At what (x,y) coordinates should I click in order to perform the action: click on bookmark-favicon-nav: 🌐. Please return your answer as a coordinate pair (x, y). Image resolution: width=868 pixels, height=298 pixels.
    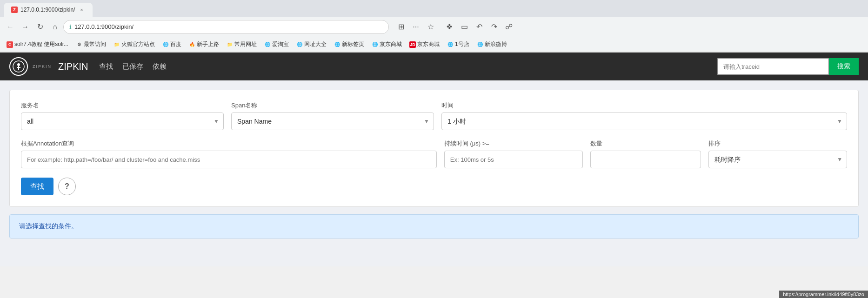
    Looking at the image, I should click on (300, 45).